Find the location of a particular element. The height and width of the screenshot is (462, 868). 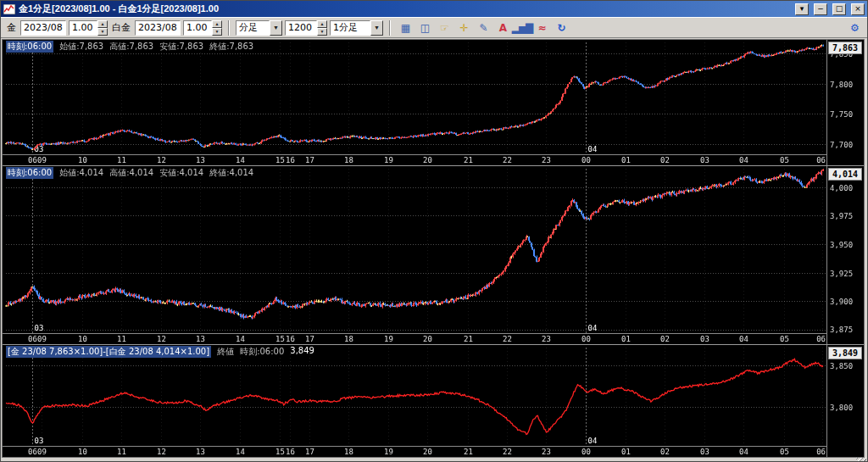

gold-last-price-badge: 7,863 is located at coordinates (845, 47).